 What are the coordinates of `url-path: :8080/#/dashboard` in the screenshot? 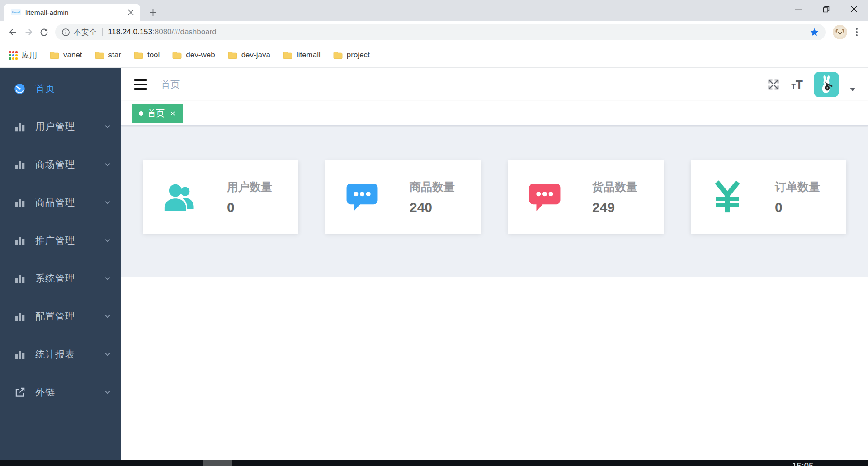 It's located at (184, 32).